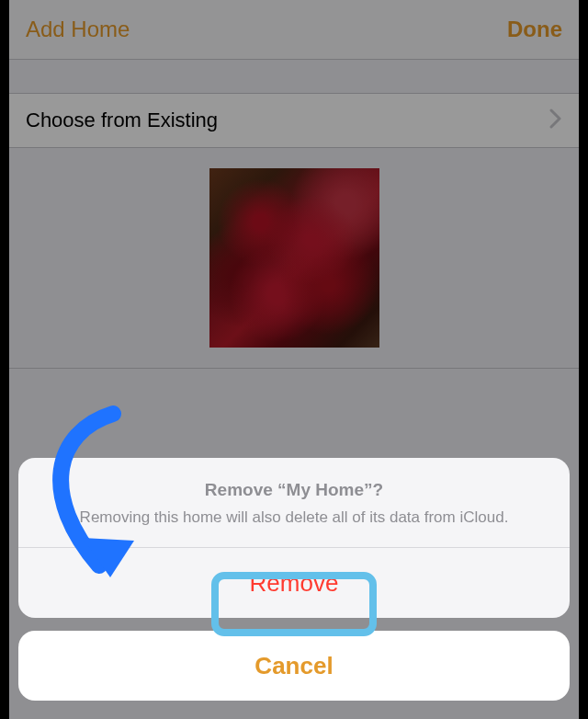 This screenshot has height=719, width=588. I want to click on wallpaper-thumbnail, so click(294, 257).